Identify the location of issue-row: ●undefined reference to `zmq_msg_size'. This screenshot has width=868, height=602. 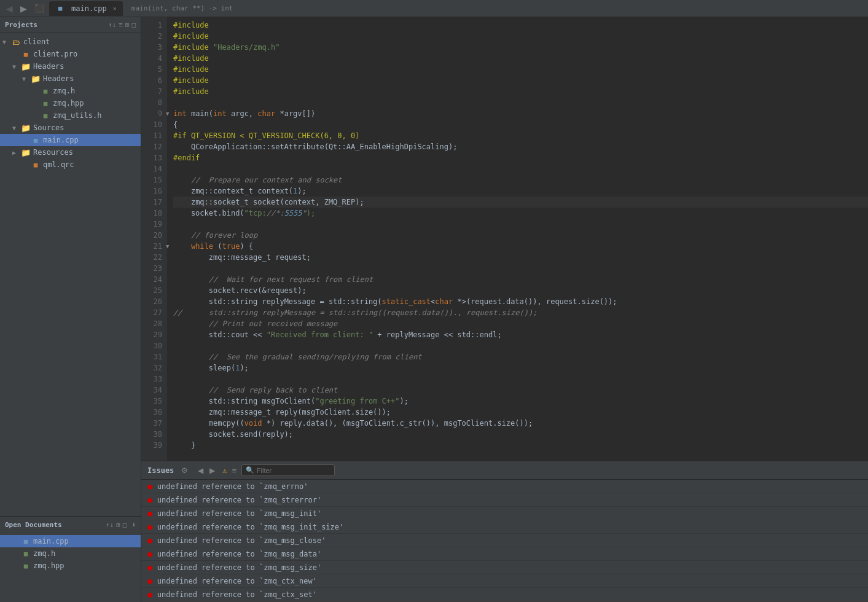
(505, 568).